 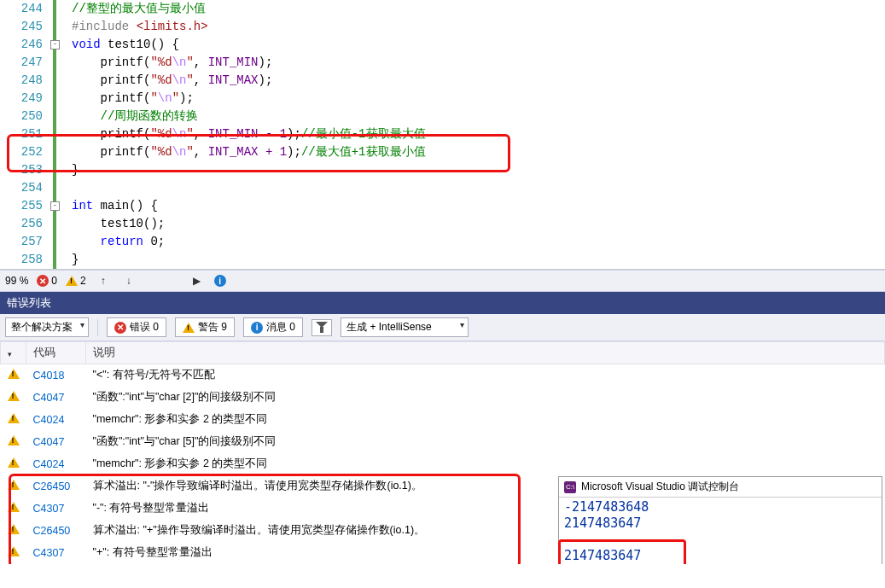 What do you see at coordinates (405, 328) in the screenshot?
I see `source-combo: 生成 + IntelliSense` at bounding box center [405, 328].